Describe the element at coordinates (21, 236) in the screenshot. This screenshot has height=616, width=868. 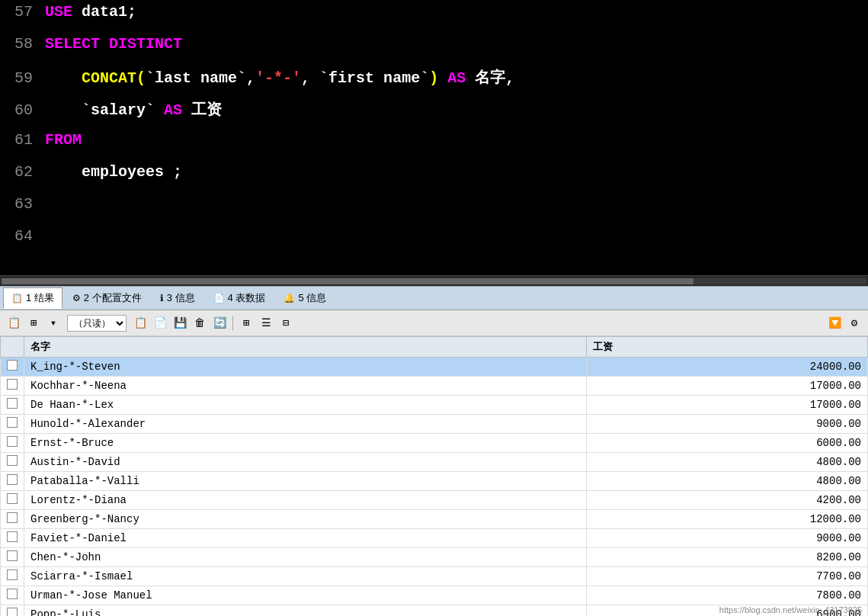
I see `line-number: 64` at that location.